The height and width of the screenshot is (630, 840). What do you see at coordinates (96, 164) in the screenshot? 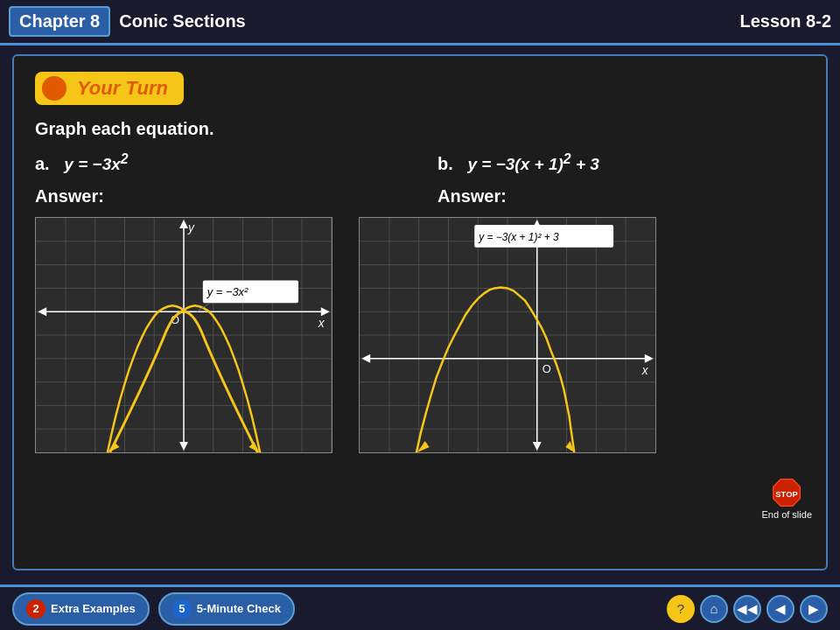
I see `problem-a-equation: y = −3x2` at bounding box center [96, 164].